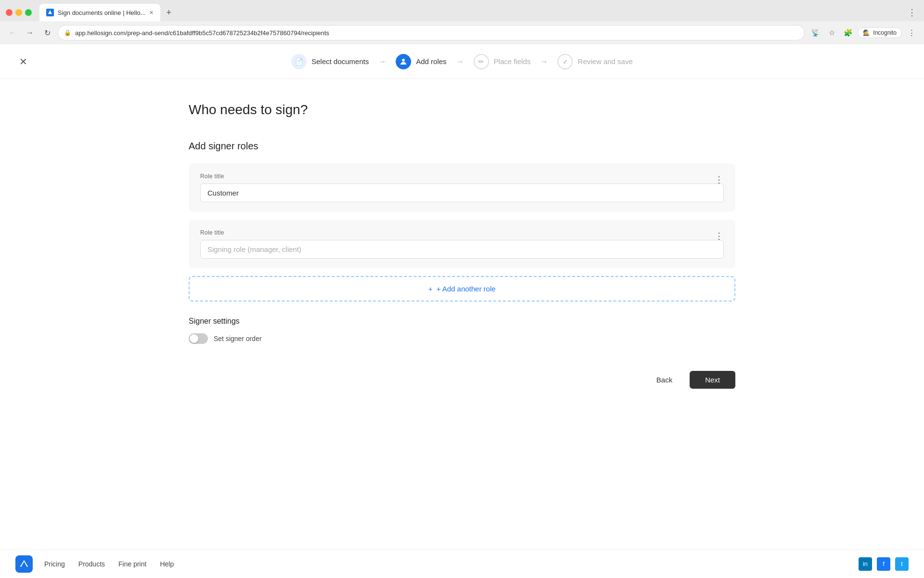 The image size is (924, 578). What do you see at coordinates (403, 62) in the screenshot?
I see `step-add-roles-icon` at bounding box center [403, 62].